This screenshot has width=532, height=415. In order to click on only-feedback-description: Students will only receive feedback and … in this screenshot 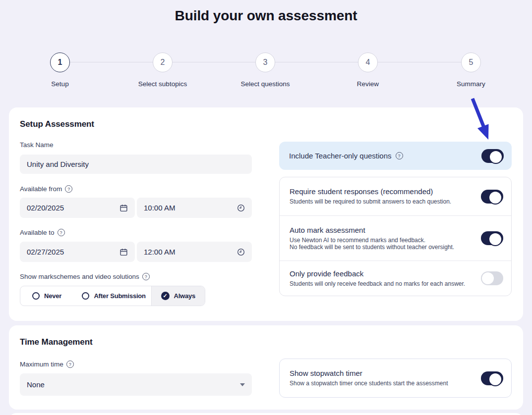, I will do `click(383, 284)`.